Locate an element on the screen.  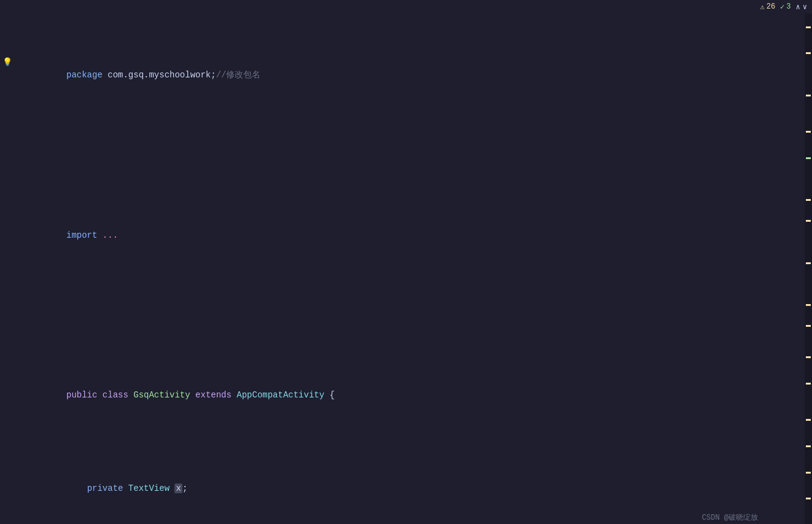
line-import: import ... is located at coordinates (407, 236).